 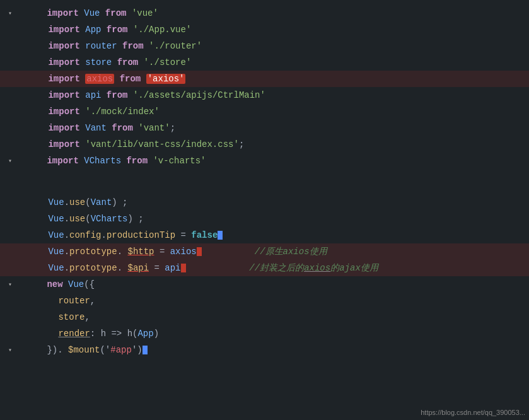 What do you see at coordinates (102, 161) in the screenshot?
I see `identifier: VCharts` at bounding box center [102, 161].